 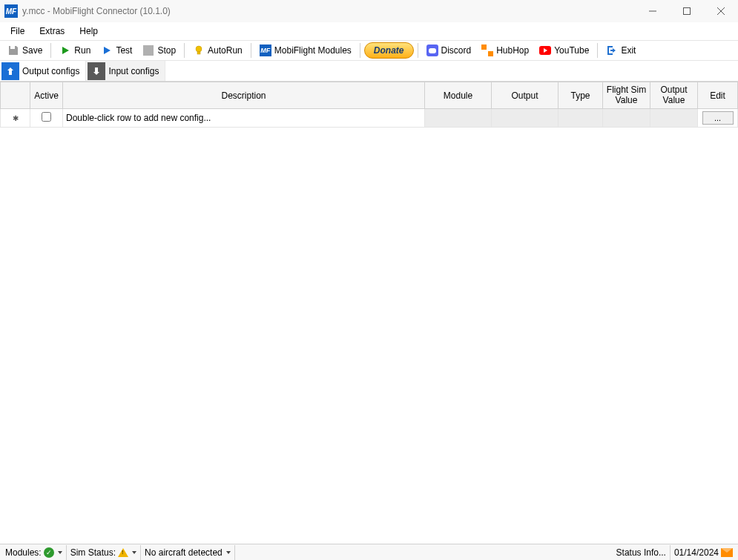 What do you see at coordinates (184, 553) in the screenshot?
I see `aircraft-label: No aircraft detected` at bounding box center [184, 553].